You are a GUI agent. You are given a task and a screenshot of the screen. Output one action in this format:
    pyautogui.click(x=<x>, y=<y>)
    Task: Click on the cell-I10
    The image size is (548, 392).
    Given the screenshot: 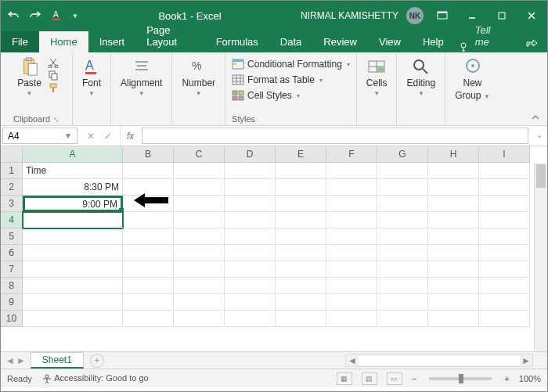 What is the action you would take?
    pyautogui.click(x=504, y=319)
    